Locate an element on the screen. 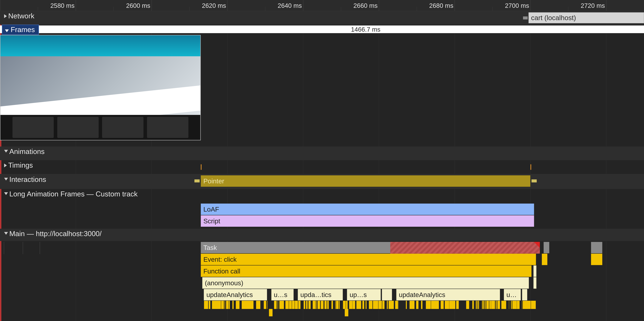  flame-frame: upda…tics is located at coordinates (320, 295).